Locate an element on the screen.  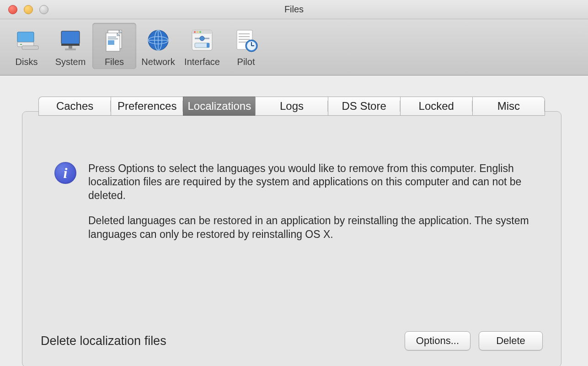
tab-label: Caches is located at coordinates (75, 106).